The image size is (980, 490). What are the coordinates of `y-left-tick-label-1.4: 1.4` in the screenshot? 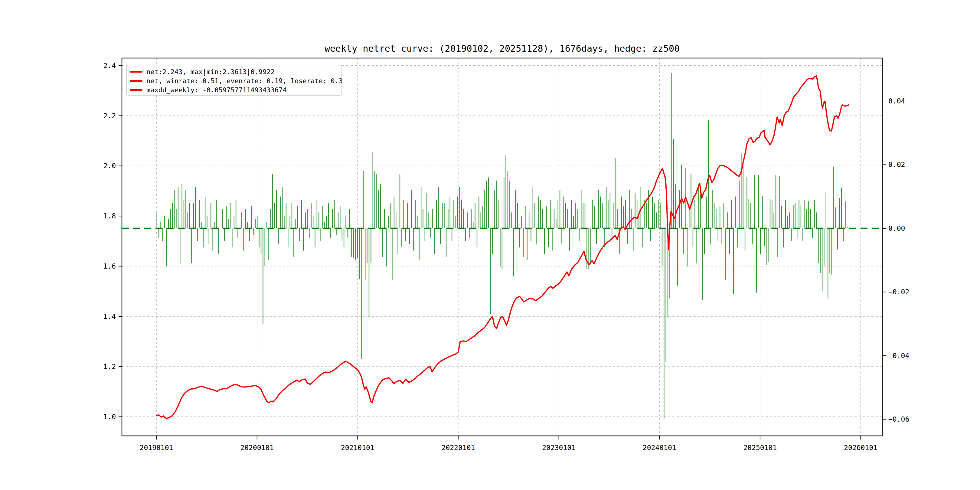 It's located at (110, 317).